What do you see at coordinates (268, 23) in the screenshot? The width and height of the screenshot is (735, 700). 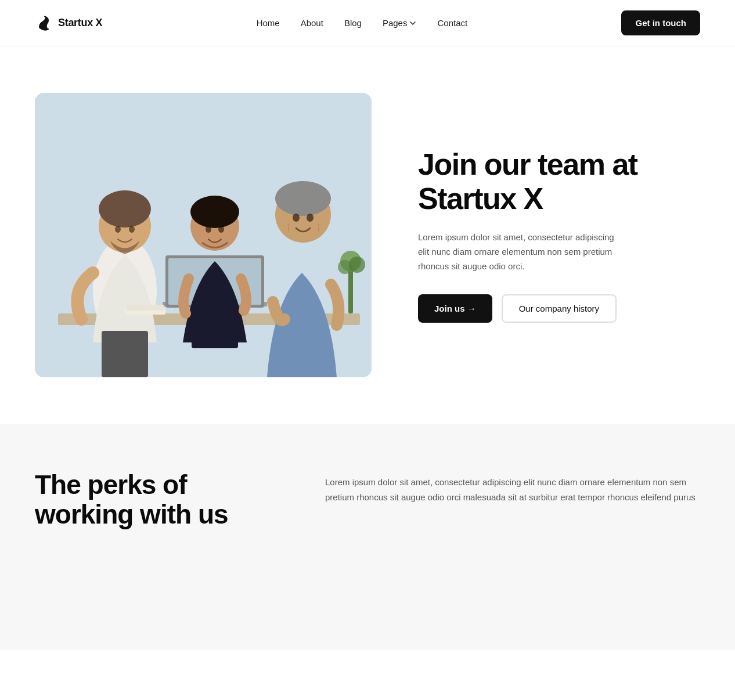 I see `nav-home: Home` at bounding box center [268, 23].